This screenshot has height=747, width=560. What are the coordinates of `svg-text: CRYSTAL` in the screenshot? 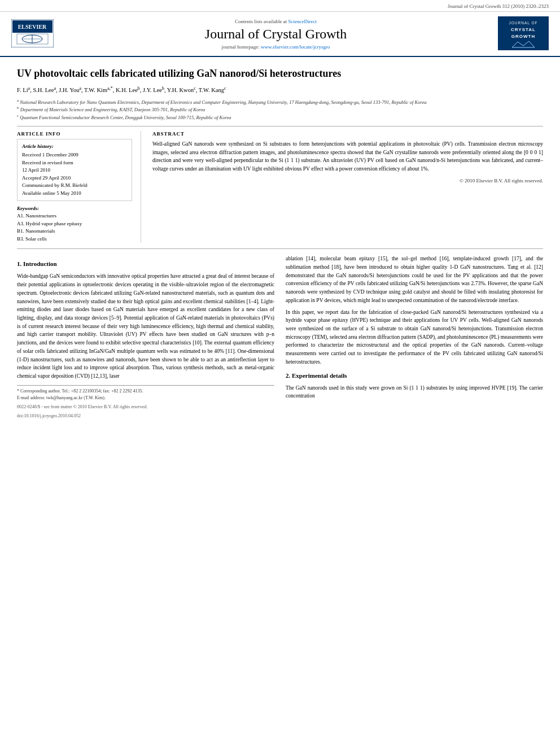 It's located at (523, 29).